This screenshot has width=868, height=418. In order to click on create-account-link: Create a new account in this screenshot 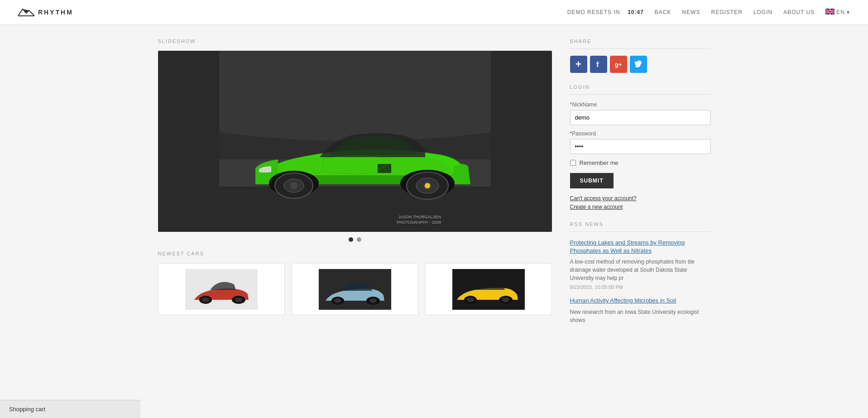, I will do `click(640, 207)`.